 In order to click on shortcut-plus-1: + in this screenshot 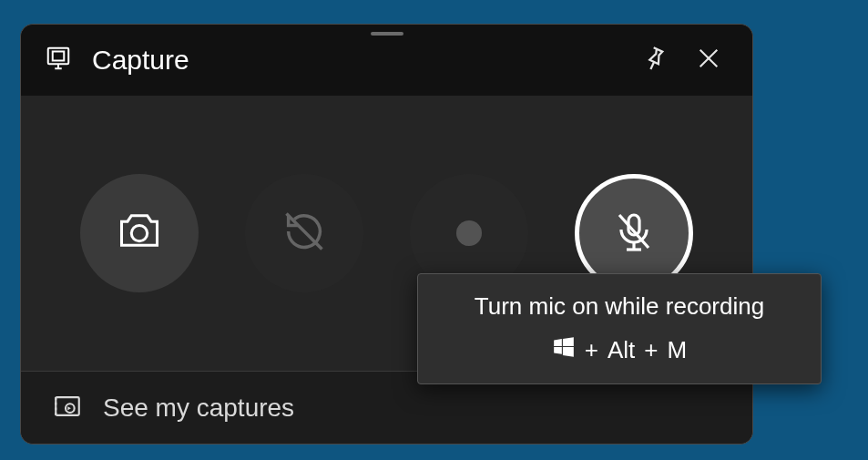, I will do `click(592, 350)`.